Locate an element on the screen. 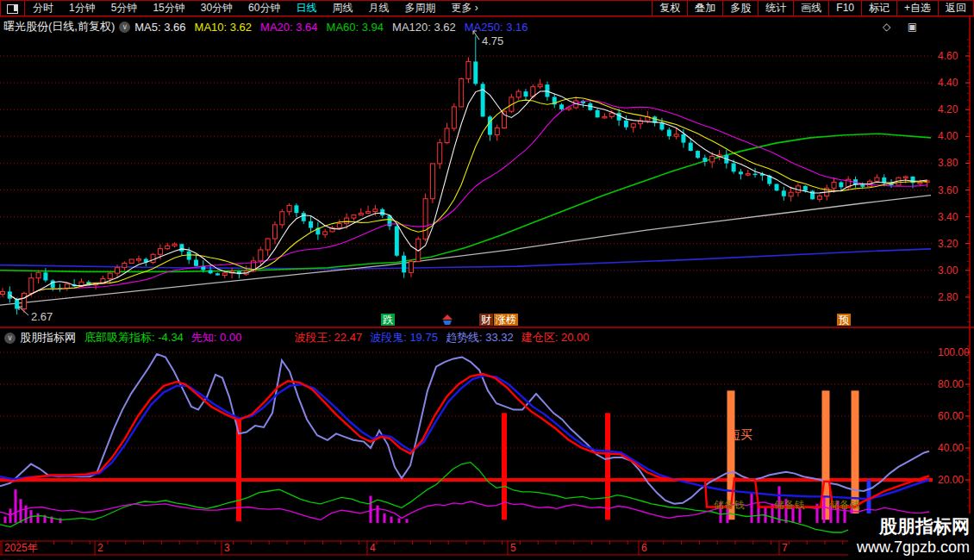 This screenshot has width=974, height=560. indicator-value-3: 波段鬼: 19.75 is located at coordinates (403, 338).